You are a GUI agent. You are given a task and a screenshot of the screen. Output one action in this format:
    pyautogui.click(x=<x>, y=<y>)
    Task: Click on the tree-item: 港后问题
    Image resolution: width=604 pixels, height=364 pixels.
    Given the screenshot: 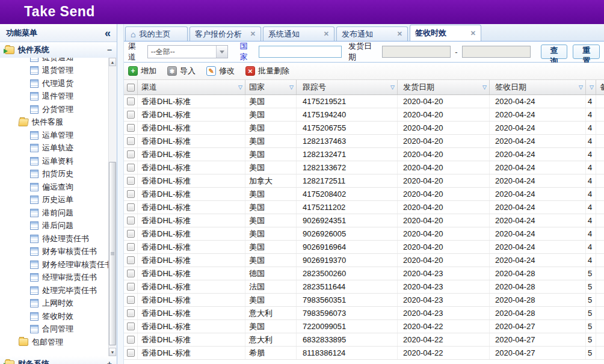 What is the action you would take?
    pyautogui.click(x=58, y=226)
    